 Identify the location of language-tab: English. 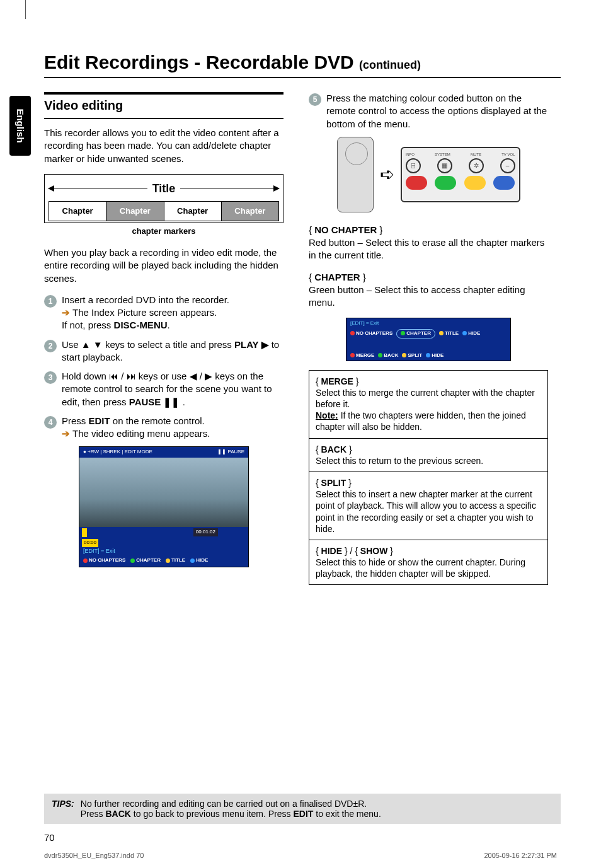
(20, 126).